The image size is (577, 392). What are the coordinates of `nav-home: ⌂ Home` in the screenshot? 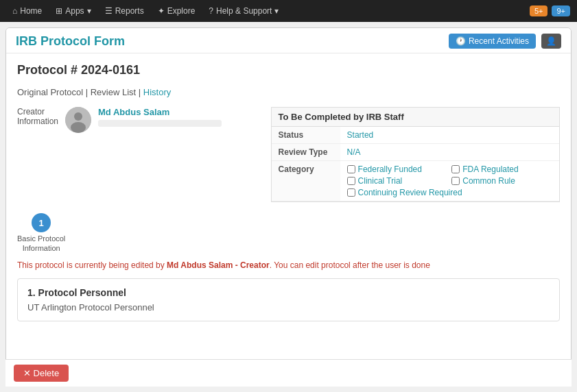 It's located at (27, 11).